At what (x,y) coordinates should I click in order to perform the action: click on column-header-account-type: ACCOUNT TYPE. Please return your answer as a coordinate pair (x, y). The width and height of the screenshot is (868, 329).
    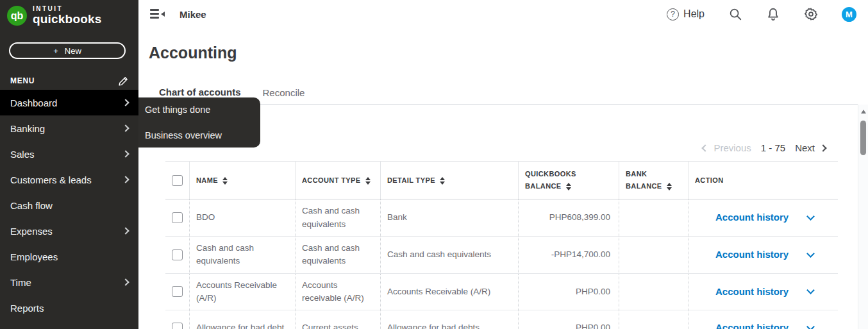
    Looking at the image, I should click on (337, 180).